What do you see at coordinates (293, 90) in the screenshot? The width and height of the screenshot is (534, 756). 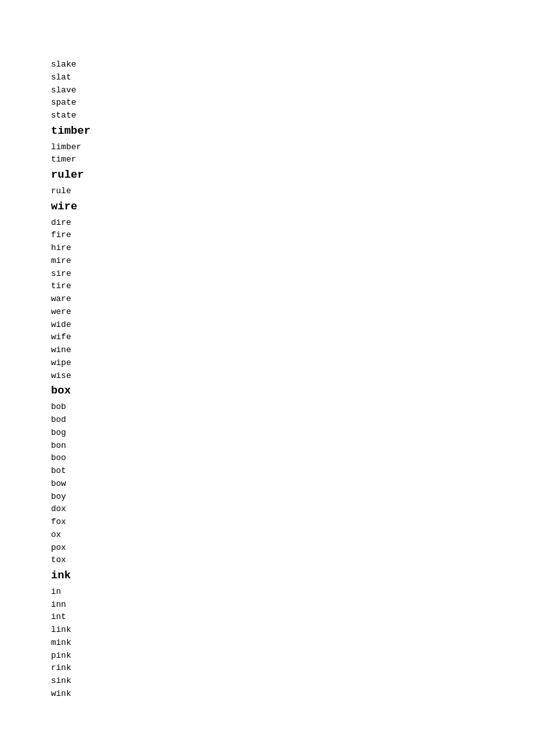 I see `list-word: slave` at bounding box center [293, 90].